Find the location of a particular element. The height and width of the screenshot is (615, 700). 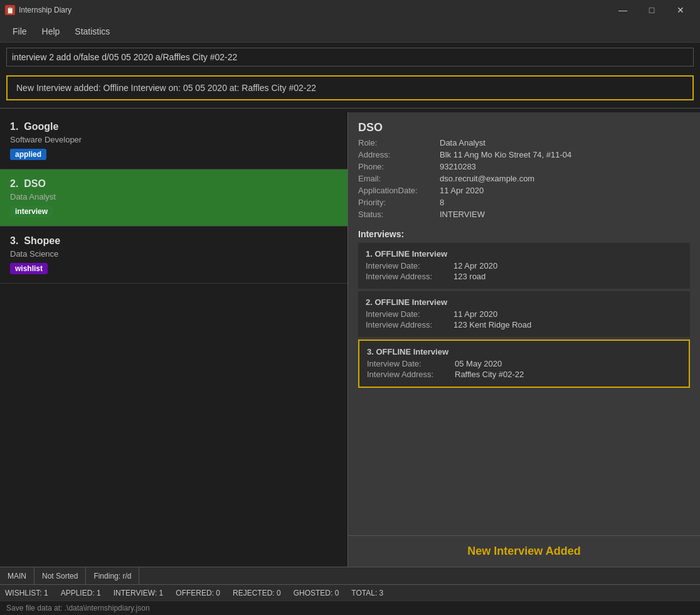

interview-card-title: 3. OFFLINE Interview is located at coordinates (524, 351).